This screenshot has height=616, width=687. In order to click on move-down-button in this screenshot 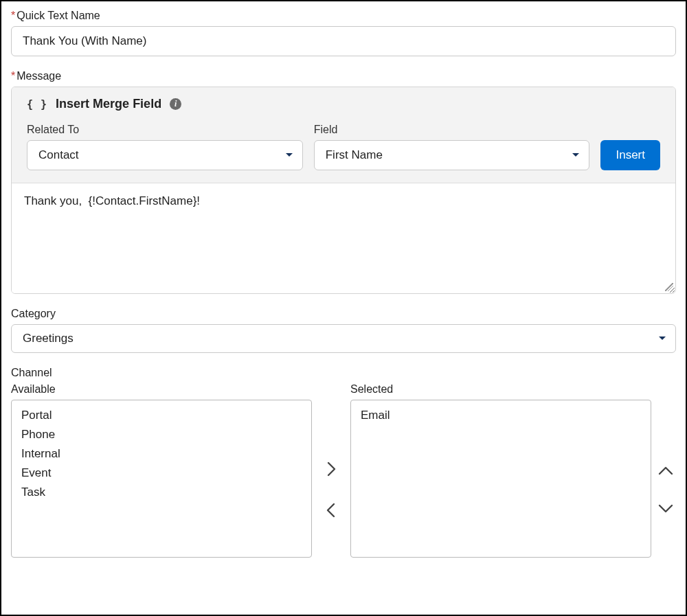, I will do `click(666, 508)`.